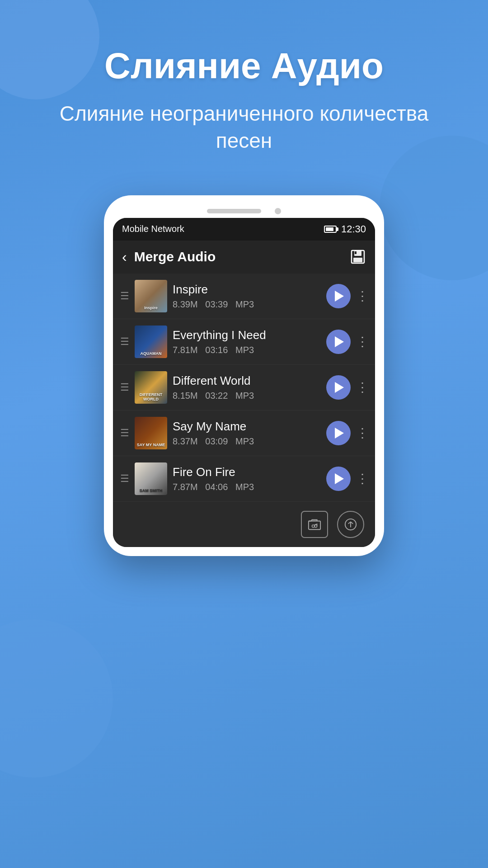 The width and height of the screenshot is (488, 868). Describe the element at coordinates (247, 335) in the screenshot. I see `song-name: Everything I Need` at that location.